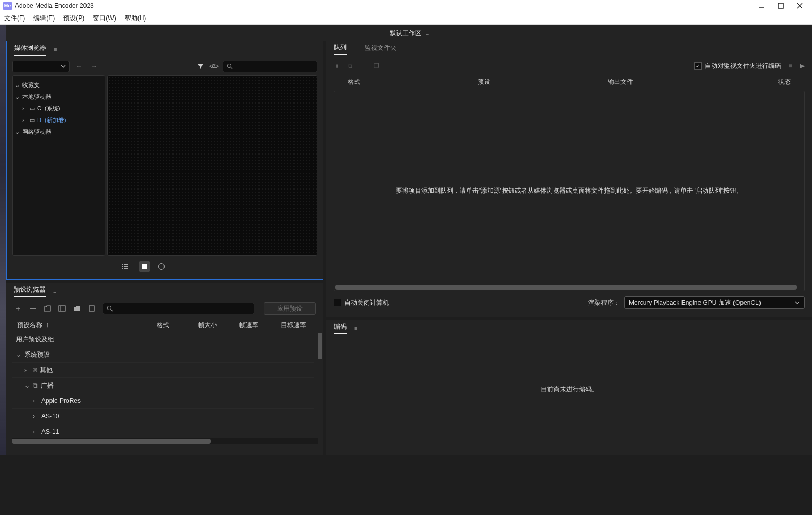  What do you see at coordinates (144, 267) in the screenshot?
I see `view-thumbnail-button` at bounding box center [144, 267].